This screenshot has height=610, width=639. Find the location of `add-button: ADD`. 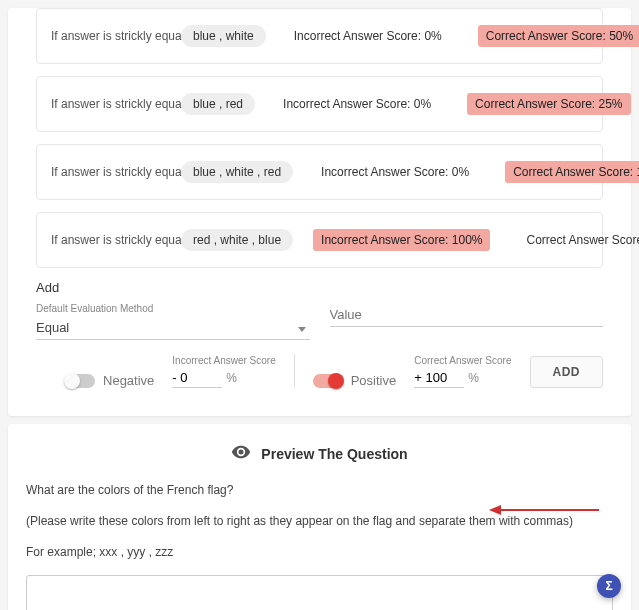

add-button: ADD is located at coordinates (567, 372).